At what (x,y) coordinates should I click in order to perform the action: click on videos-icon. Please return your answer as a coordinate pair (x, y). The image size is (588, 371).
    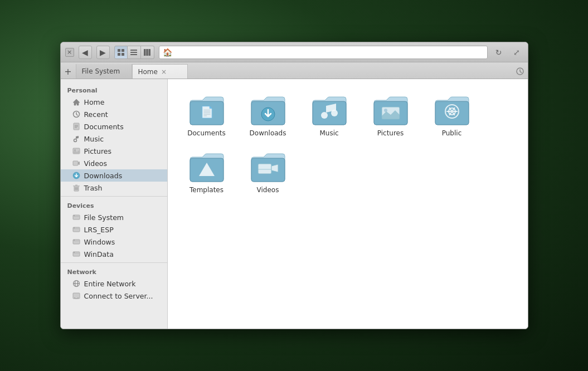
    Looking at the image, I should click on (76, 163).